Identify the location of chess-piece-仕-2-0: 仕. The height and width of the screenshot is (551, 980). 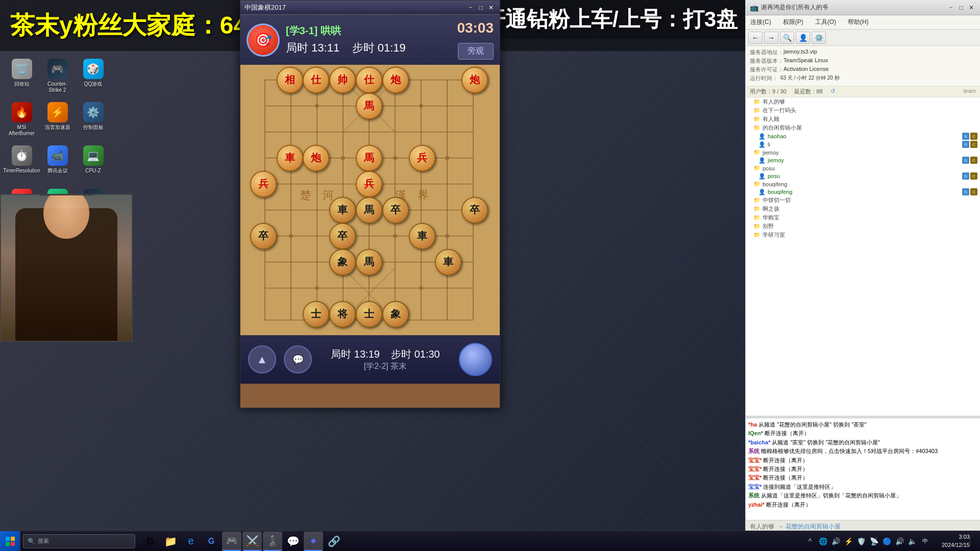
(316, 80).